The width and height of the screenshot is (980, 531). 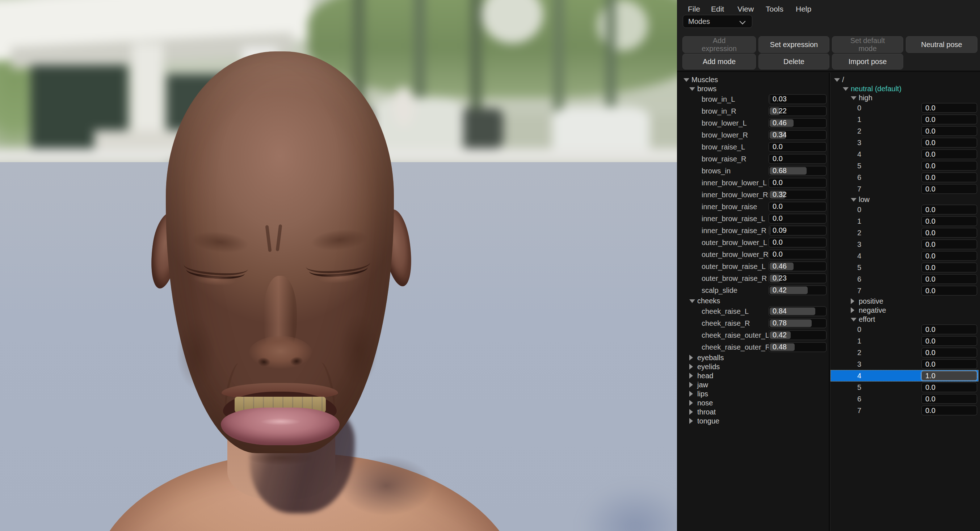 I want to click on muscle-tree-row: outer_brow_lower_R0.0, so click(x=753, y=254).